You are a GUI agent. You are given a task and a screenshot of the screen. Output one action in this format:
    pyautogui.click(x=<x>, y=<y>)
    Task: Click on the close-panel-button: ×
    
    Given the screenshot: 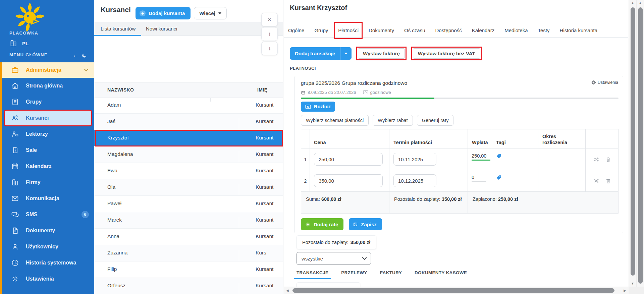 What is the action you would take?
    pyautogui.click(x=270, y=19)
    